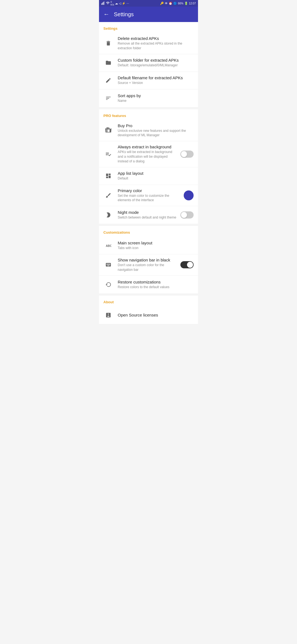  Describe the element at coordinates (166, 3) in the screenshot. I see `eye-icon: 👁` at that location.